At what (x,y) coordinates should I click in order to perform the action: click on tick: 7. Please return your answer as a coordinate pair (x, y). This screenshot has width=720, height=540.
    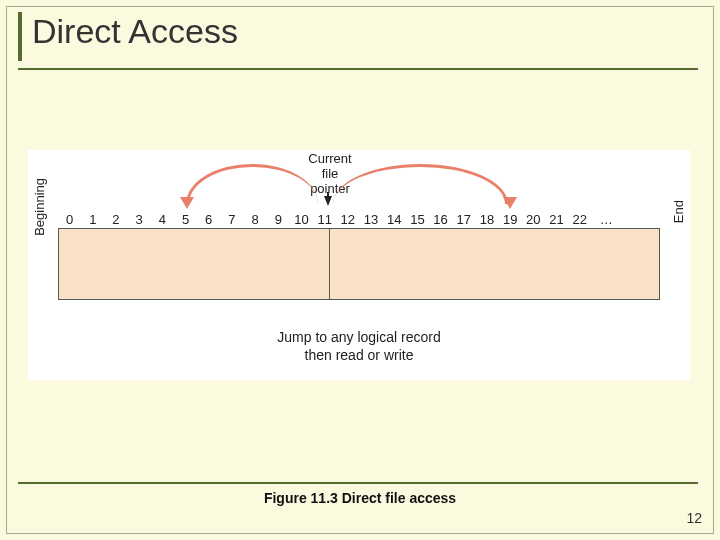
    Looking at the image, I should click on (232, 220).